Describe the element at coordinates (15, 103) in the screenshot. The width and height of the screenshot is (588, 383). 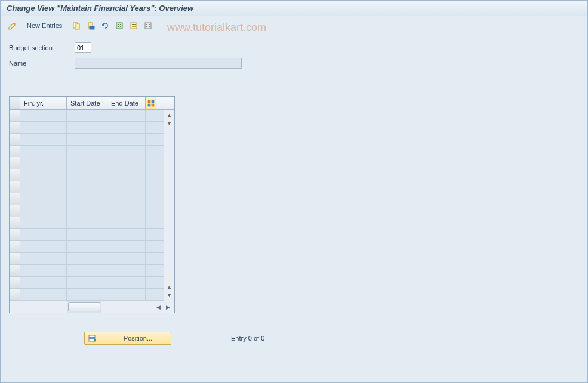
I see `select-all-rows` at that location.